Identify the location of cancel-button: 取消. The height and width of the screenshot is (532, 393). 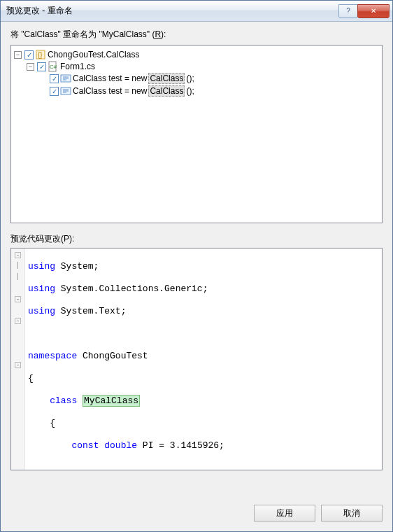
(352, 513).